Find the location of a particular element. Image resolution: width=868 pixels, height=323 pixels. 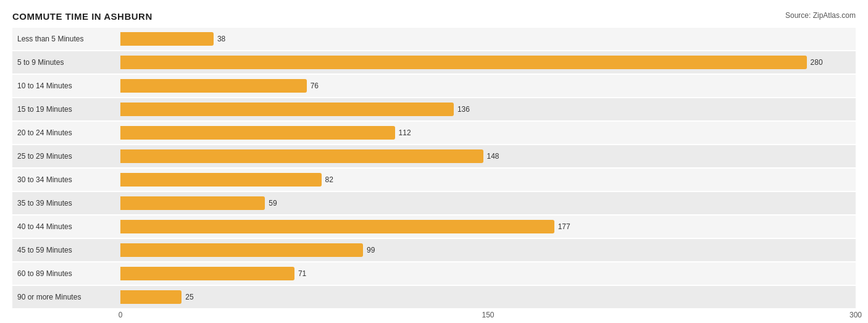

chart-source: Source: ZipAtlas.com is located at coordinates (820, 15).